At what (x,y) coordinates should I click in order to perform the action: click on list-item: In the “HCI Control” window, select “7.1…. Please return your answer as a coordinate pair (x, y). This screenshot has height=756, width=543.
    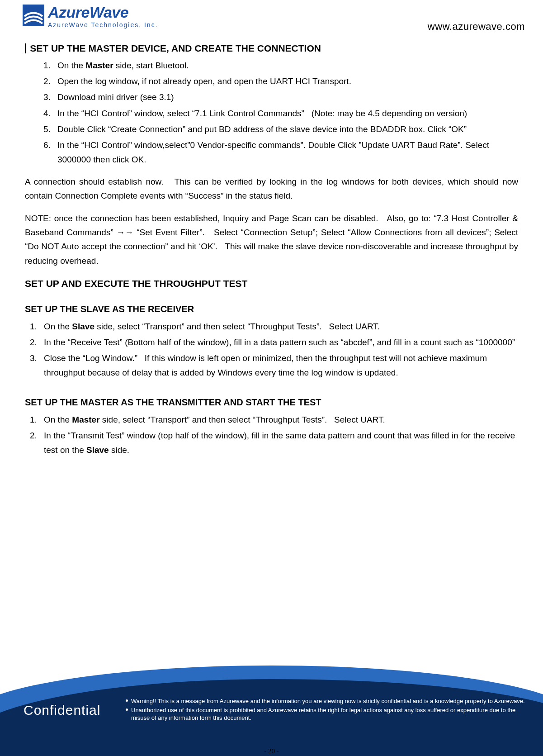
    Looking at the image, I should click on (286, 113).